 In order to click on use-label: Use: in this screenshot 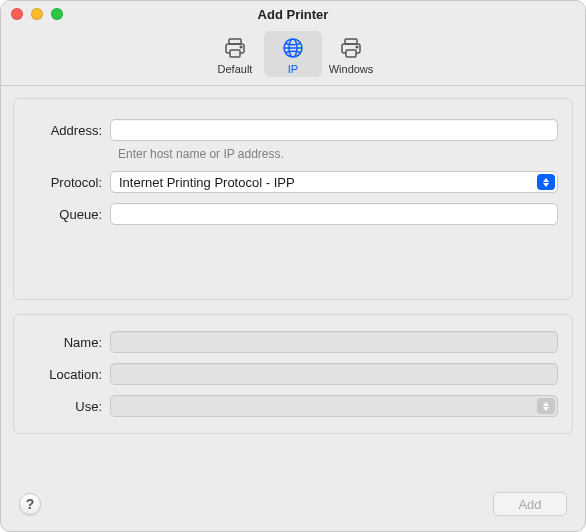, I will do `click(69, 406)`.